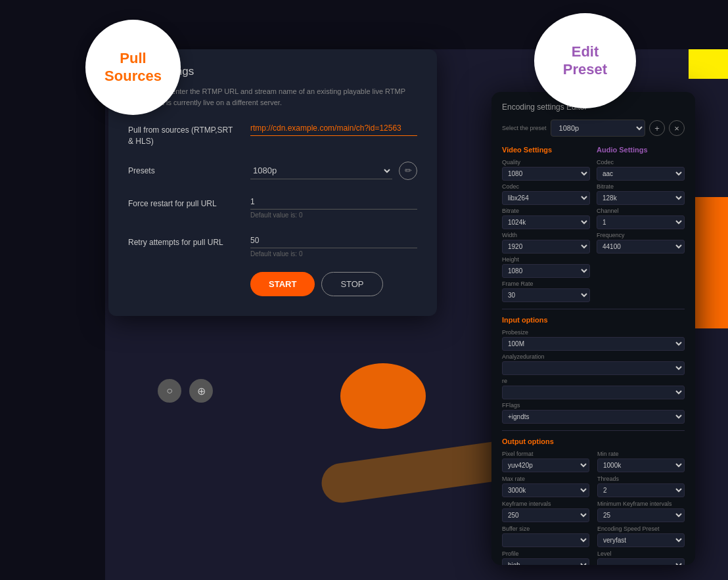  What do you see at coordinates (545, 536) in the screenshot?
I see `field-buffer-size: Buffer size` at bounding box center [545, 536].